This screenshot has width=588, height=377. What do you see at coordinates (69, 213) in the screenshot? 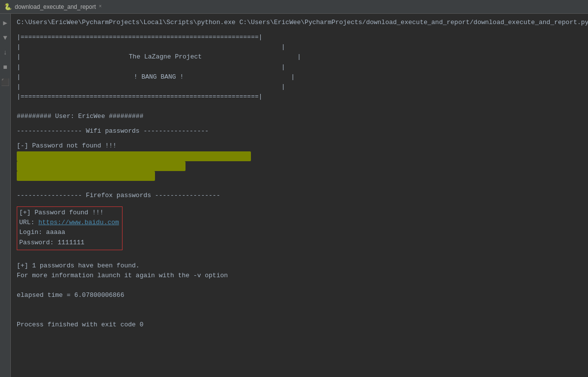
I see `found-label: [+] Password found !!!` at bounding box center [69, 213].